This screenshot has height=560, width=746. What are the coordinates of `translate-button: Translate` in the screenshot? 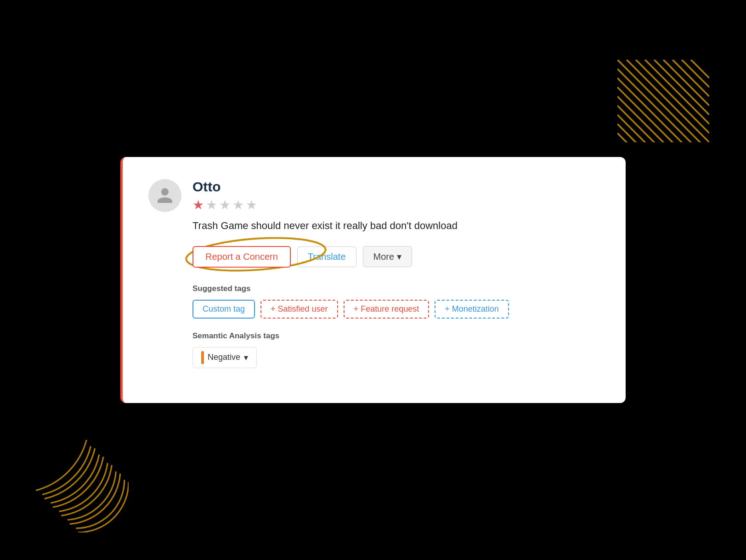 It's located at (327, 257).